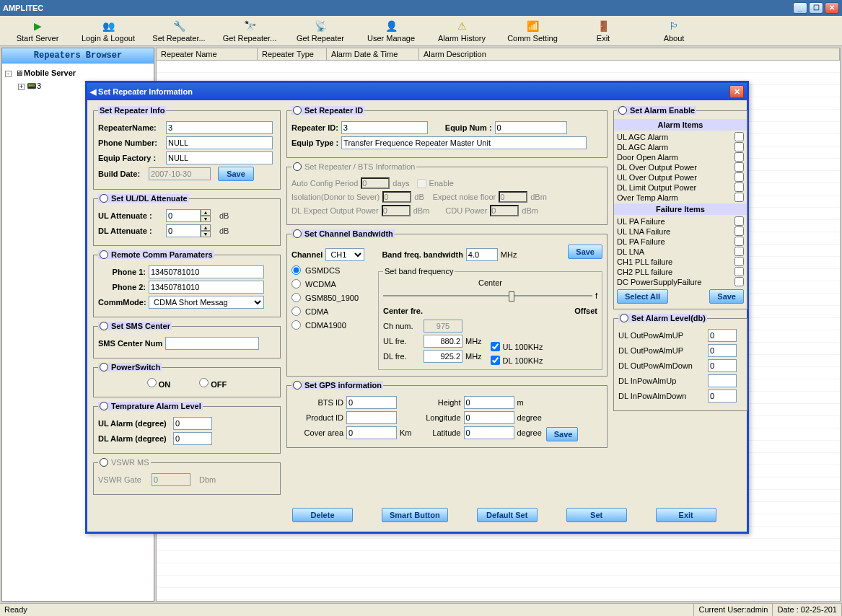 This screenshot has height=616, width=842. What do you see at coordinates (596, 296) in the screenshot?
I see `slider-f-label: f` at bounding box center [596, 296].